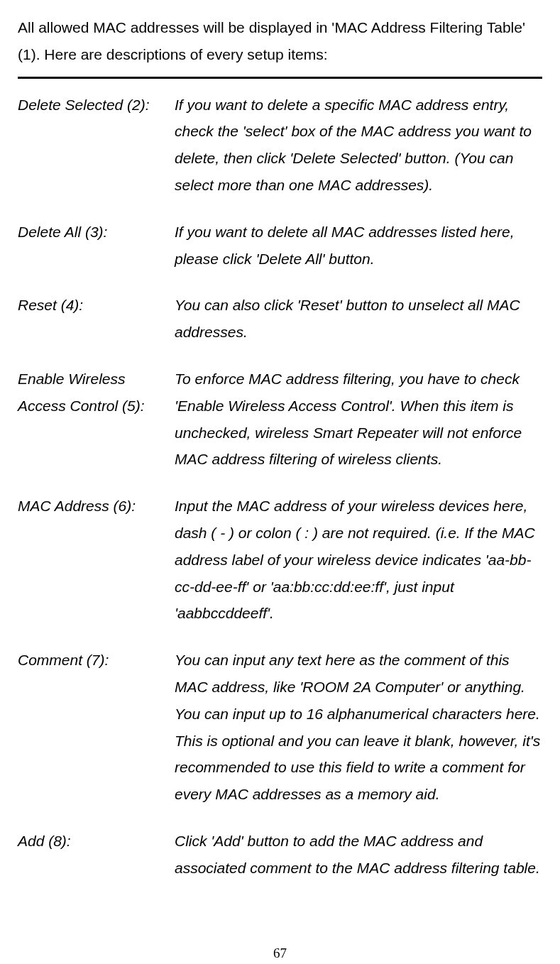  What do you see at coordinates (358, 855) in the screenshot?
I see `item-desc: Click 'Add' button to add the MAC addres…` at bounding box center [358, 855].